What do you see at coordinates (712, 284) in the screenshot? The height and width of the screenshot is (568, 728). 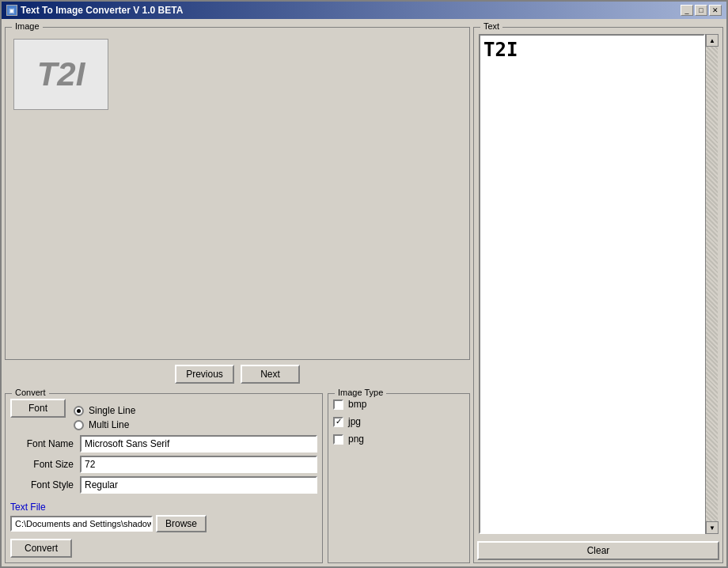 I see `scroll-track` at bounding box center [712, 284].